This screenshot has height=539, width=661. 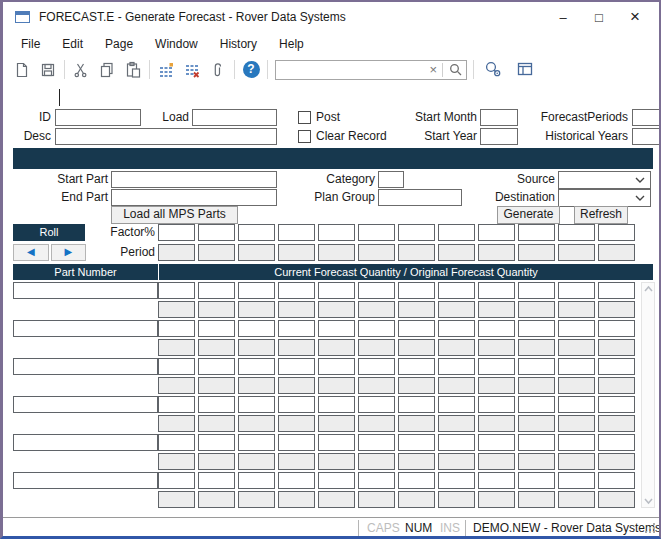 I want to click on category-field, so click(x=391, y=180).